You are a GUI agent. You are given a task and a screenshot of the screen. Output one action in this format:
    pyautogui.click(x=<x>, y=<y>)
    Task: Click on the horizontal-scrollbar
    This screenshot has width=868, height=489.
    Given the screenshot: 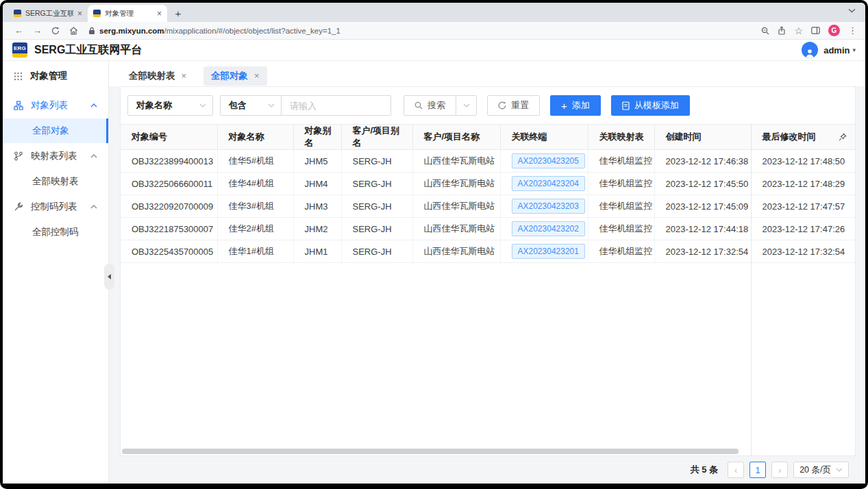 What is the action you would take?
    pyautogui.click(x=430, y=451)
    